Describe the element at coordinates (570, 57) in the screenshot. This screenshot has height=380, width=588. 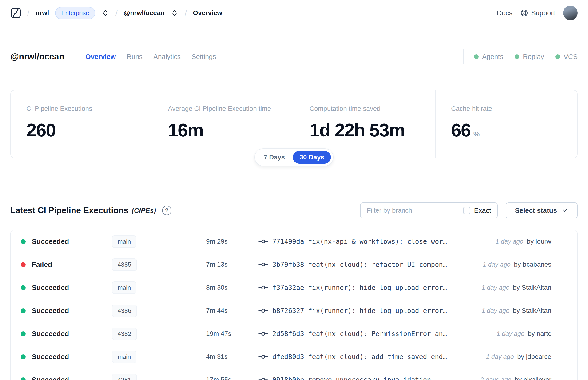
I see `vcs-status-label: VCS` at that location.